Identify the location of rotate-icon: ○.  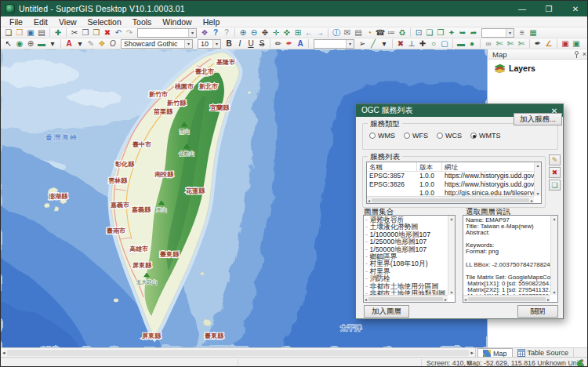
(434, 44).